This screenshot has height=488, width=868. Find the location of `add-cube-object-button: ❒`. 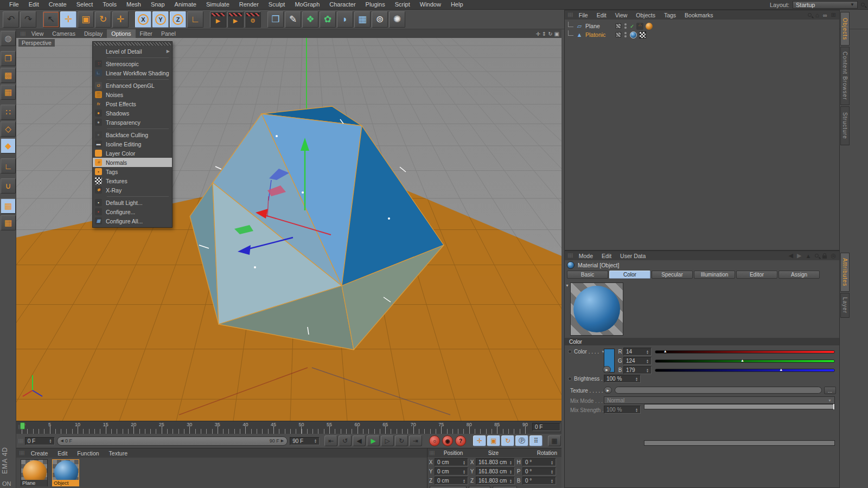

add-cube-object-button: ❒ is located at coordinates (276, 20).